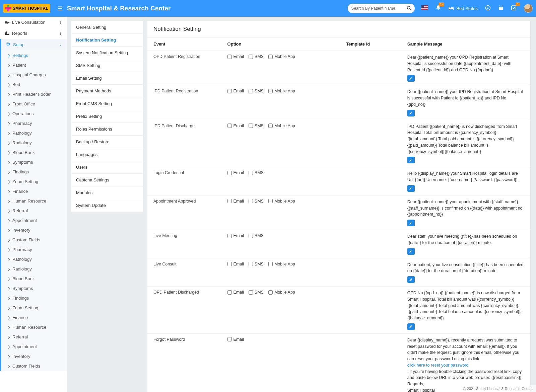 The image size is (536, 392). I want to click on settings-tab: Email Setting, so click(107, 78).